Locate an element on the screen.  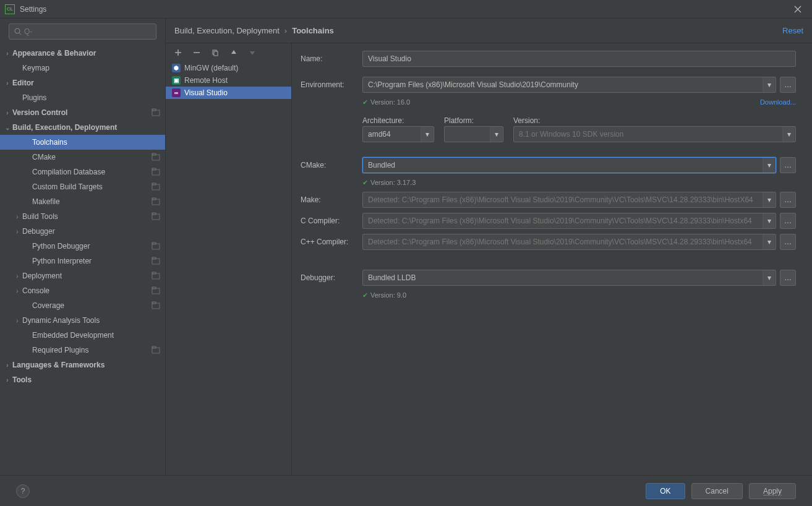
sidebar-item-python-interpreter: Python Interpreter is located at coordinates (83, 261).